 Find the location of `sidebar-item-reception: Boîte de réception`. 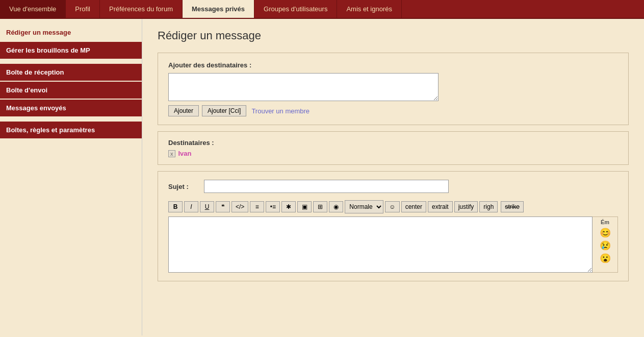

sidebar-item-reception: Boîte de réception is located at coordinates (71, 73).